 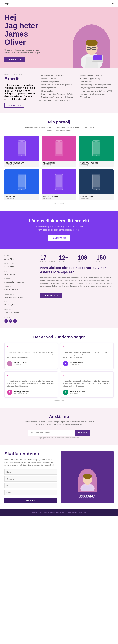 What do you see at coordinates (59, 152) in the screenshot?
I see `portfolio-card: TRÄNINGSAPP UI/Ux design` at bounding box center [59, 152].